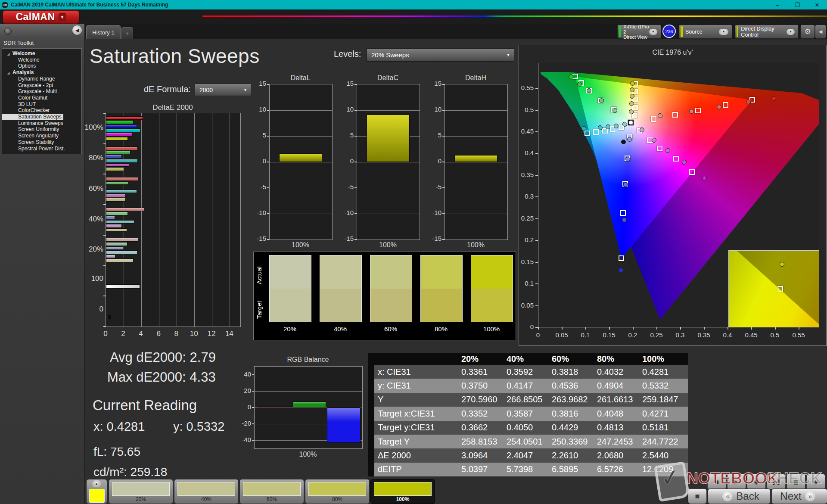  Describe the element at coordinates (571, 400) in the screenshot. I see `table-cell: 263.9682` at that location.